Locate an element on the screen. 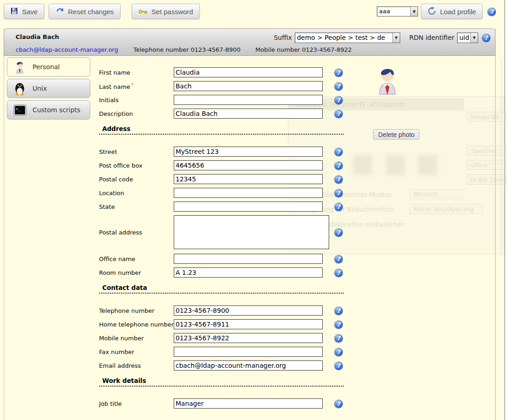 The width and height of the screenshot is (507, 420). undo-arrow-icon is located at coordinates (60, 11).